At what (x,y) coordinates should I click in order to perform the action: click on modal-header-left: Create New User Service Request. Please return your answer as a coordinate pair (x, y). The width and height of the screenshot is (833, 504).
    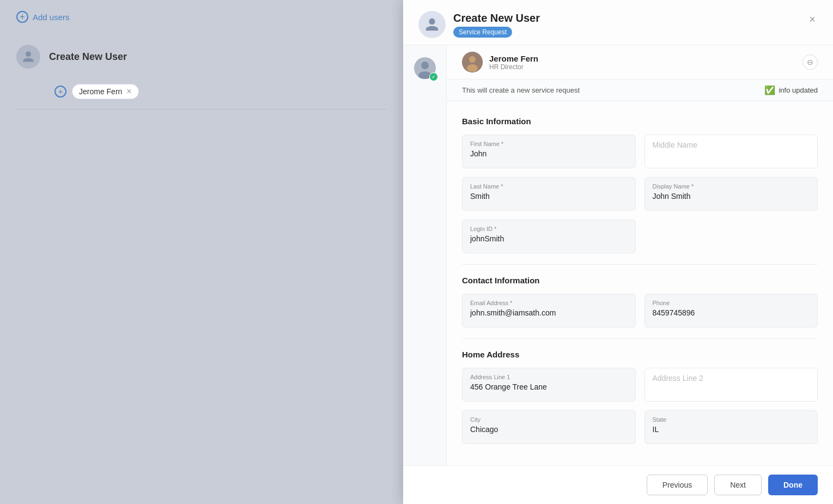
    Looking at the image, I should click on (479, 25).